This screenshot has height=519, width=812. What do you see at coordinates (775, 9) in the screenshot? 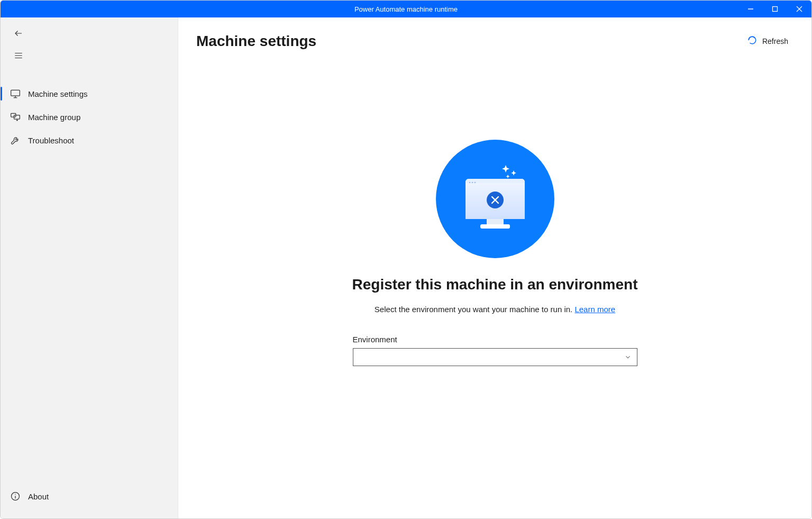
I see `maximize-button` at bounding box center [775, 9].